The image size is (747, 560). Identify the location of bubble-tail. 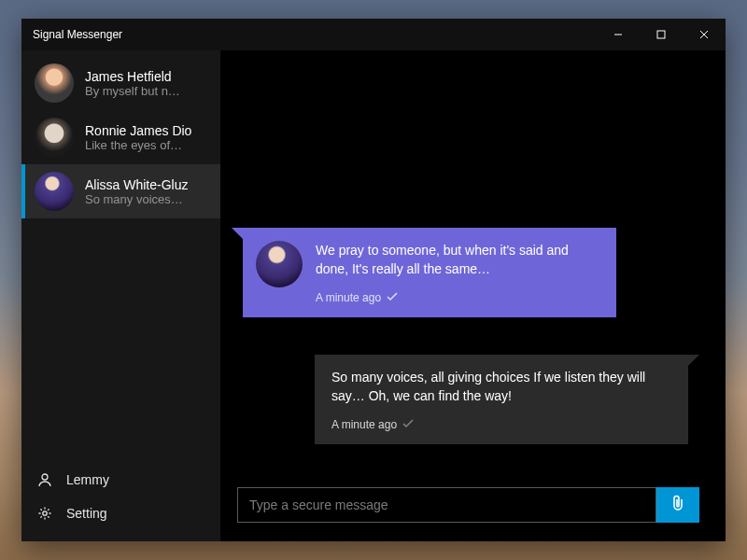
(693, 361).